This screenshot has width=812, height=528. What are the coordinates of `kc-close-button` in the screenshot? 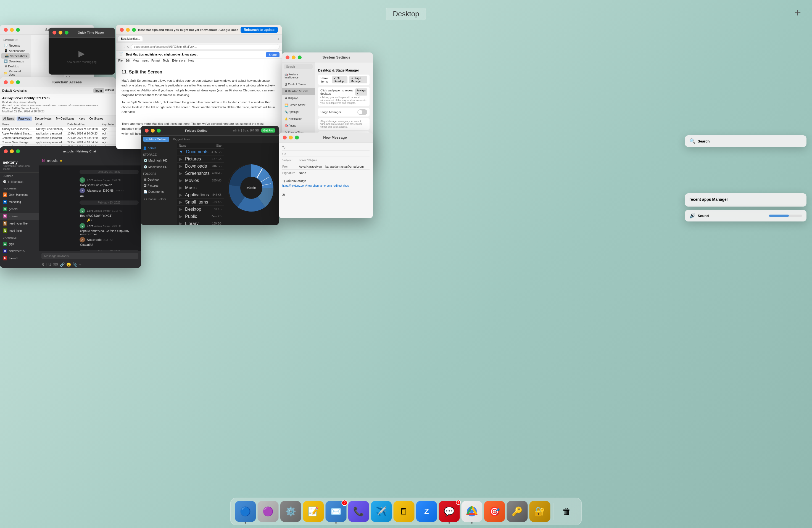 It's located at (6, 83).